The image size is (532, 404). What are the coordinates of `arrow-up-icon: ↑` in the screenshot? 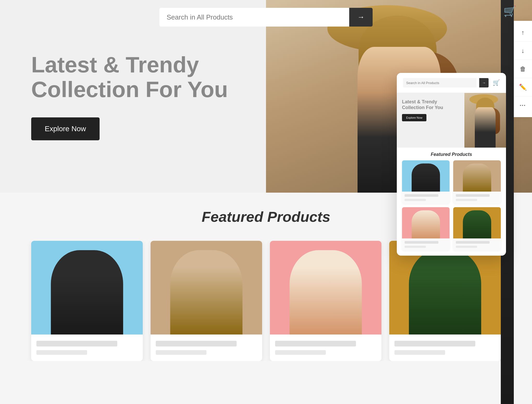 It's located at (523, 33).